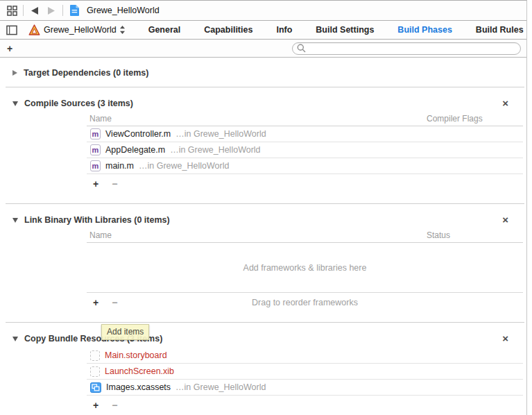 This screenshot has height=415, width=532. Describe the element at coordinates (499, 30) in the screenshot. I see `tab-build-rules: Build Rules` at that location.